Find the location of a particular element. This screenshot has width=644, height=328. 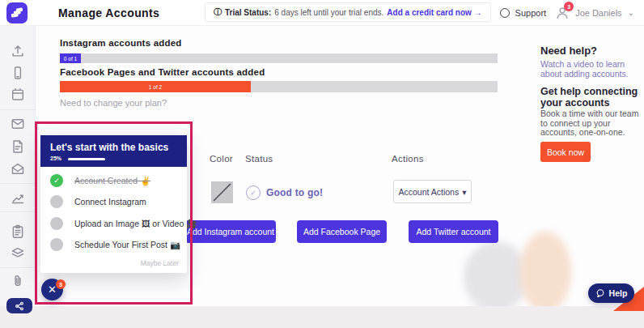

sidebar-item-upload is located at coordinates (18, 51).